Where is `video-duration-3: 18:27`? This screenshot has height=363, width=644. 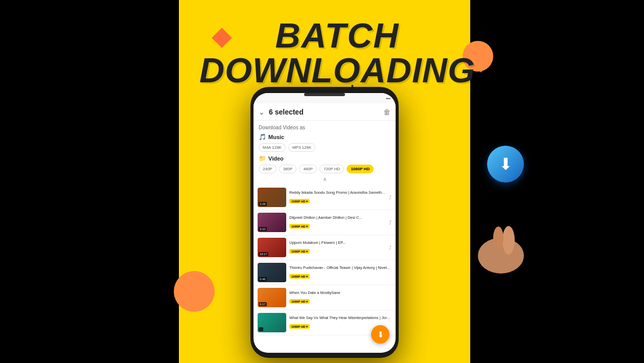 video-duration-3: 18:27 is located at coordinates (264, 254).